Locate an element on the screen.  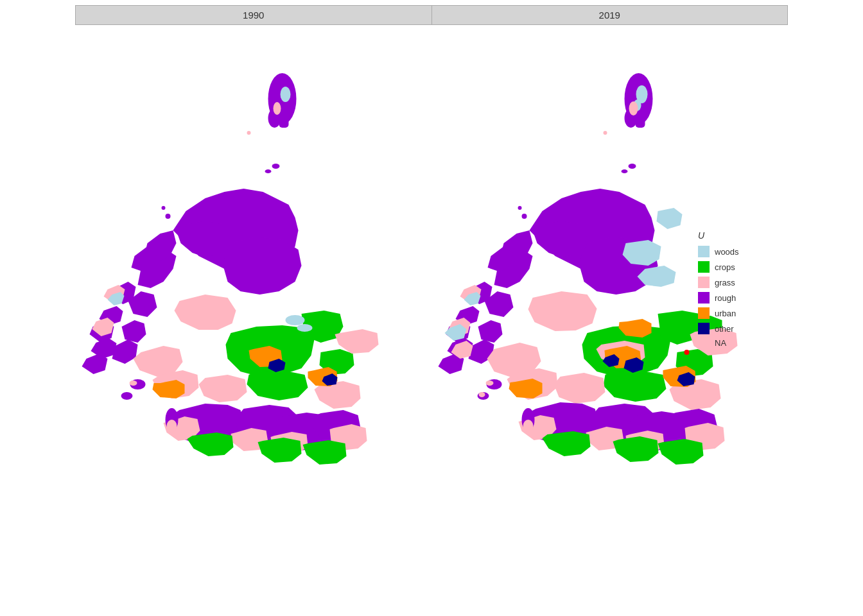
urban-label: urban is located at coordinates (726, 313).